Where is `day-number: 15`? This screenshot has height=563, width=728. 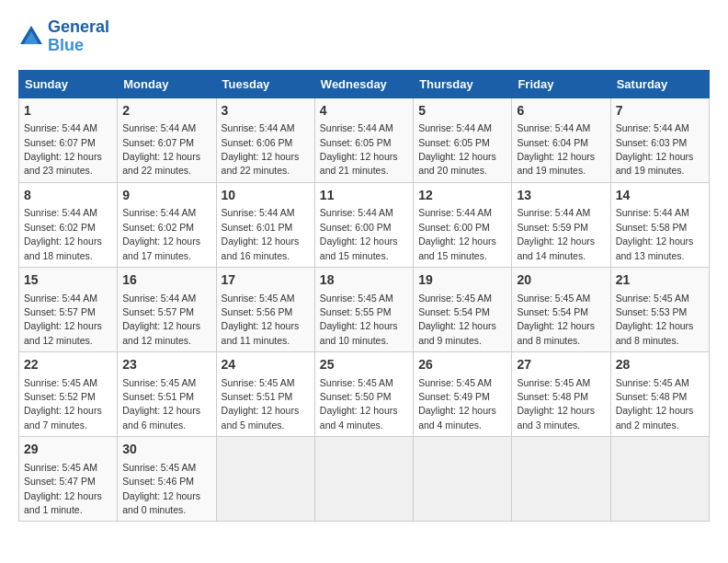
day-number: 15 is located at coordinates (68, 281).